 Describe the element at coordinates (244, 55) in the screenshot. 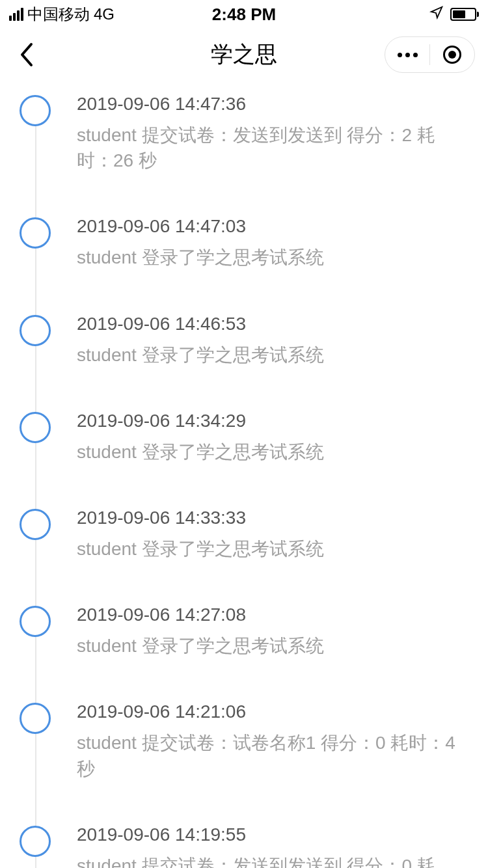

I see `page-title: 学之思` at that location.